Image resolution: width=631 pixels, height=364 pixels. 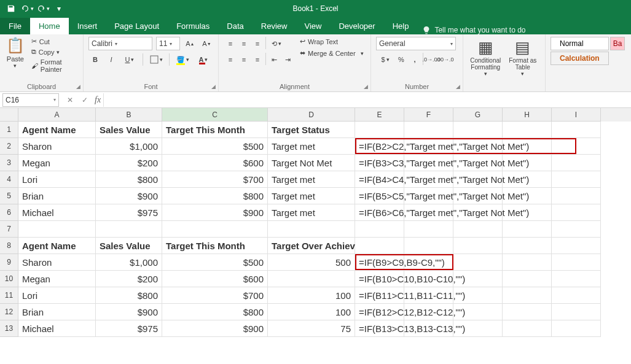 I want to click on col-header-G: G, so click(x=478, y=115).